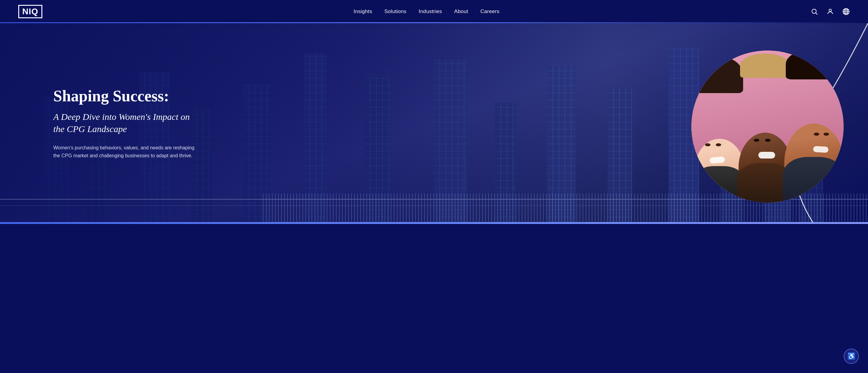 The height and width of the screenshot is (373, 868). Describe the element at coordinates (431, 11) in the screenshot. I see `nav-item-industries: Industries` at that location.